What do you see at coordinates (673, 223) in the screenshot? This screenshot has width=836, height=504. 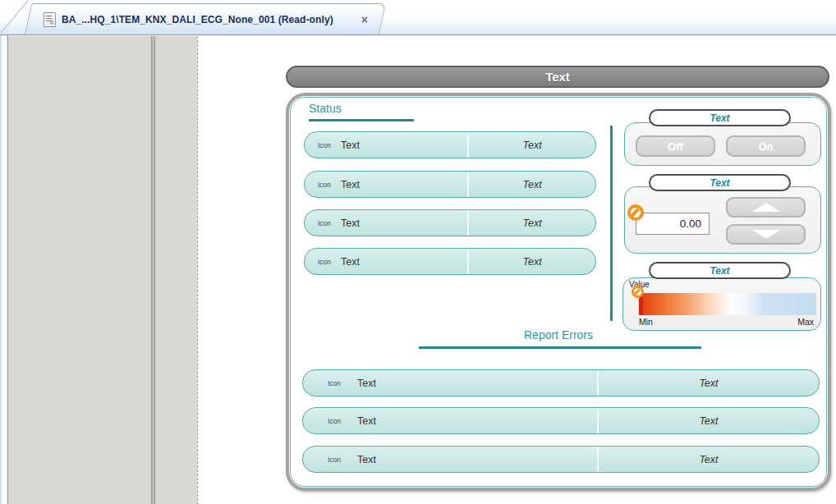 I see `value-input: 0.00` at bounding box center [673, 223].